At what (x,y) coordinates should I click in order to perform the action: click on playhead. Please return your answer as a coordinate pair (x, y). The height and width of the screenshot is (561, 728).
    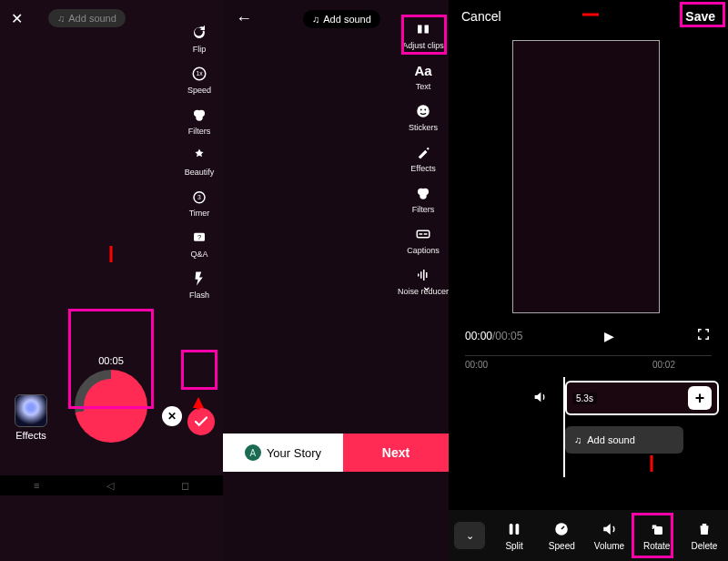
    Looking at the image, I should click on (564, 427).